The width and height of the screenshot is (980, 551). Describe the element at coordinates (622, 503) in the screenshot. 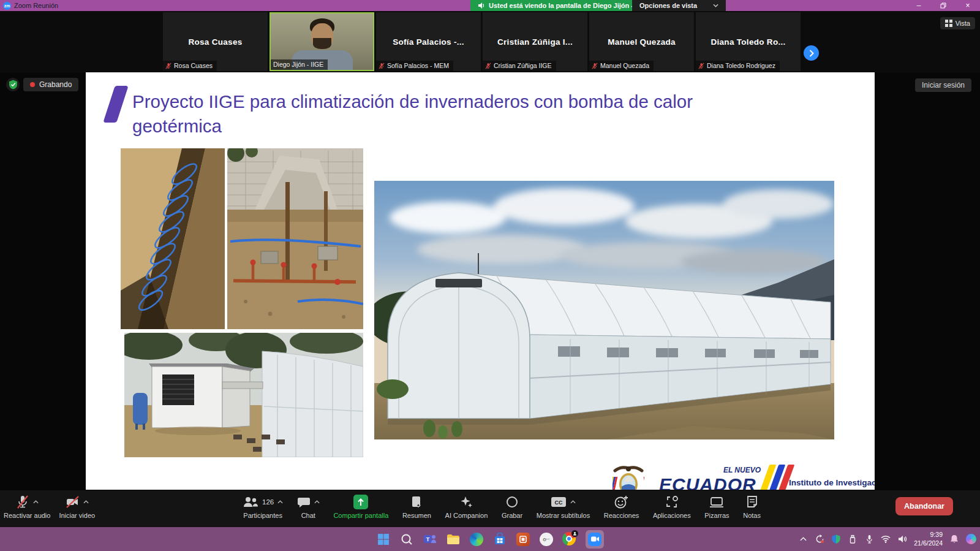

I see `reactions-icon` at that location.